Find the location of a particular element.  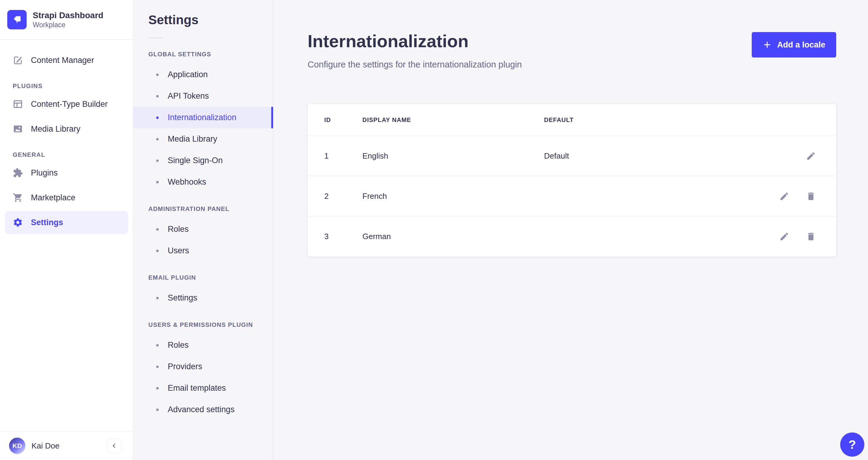

media-library-icon is located at coordinates (18, 129).